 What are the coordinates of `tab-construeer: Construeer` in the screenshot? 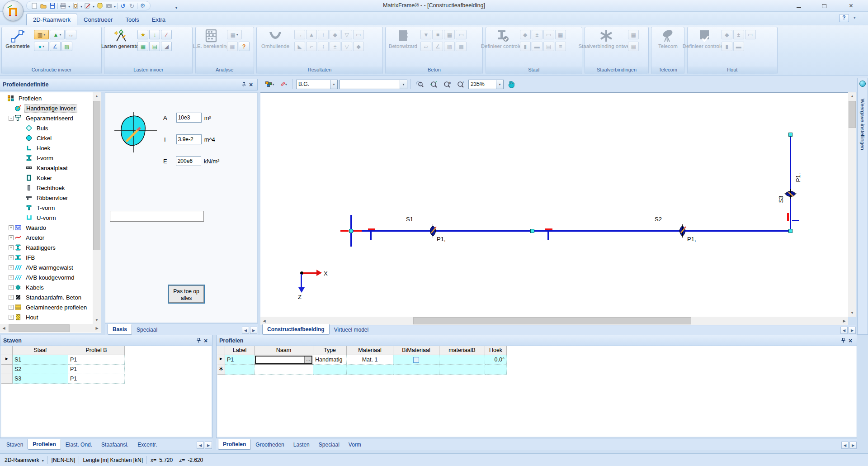 It's located at (98, 20).